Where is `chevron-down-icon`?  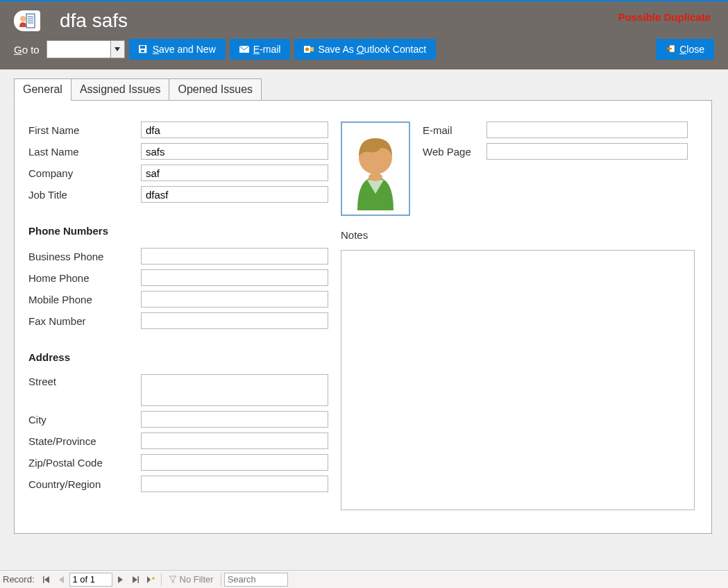 chevron-down-icon is located at coordinates (117, 49).